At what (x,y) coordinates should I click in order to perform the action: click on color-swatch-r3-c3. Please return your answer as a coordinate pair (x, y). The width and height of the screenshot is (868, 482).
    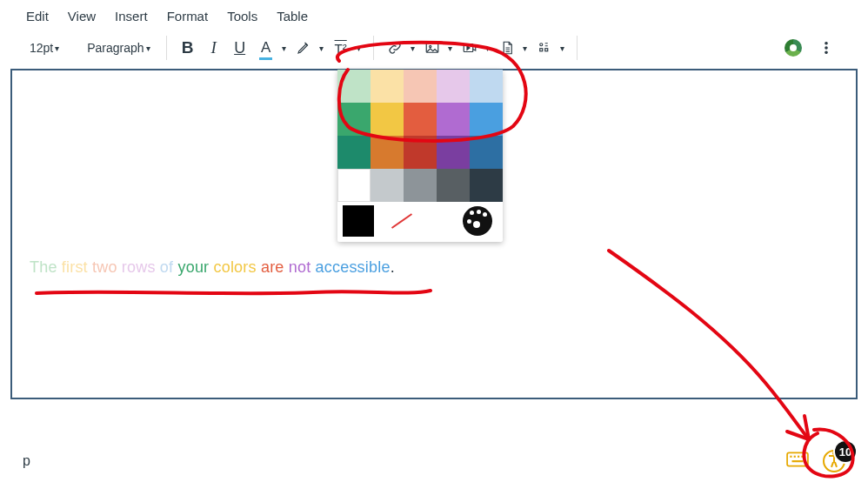
    Looking at the image, I should click on (453, 185).